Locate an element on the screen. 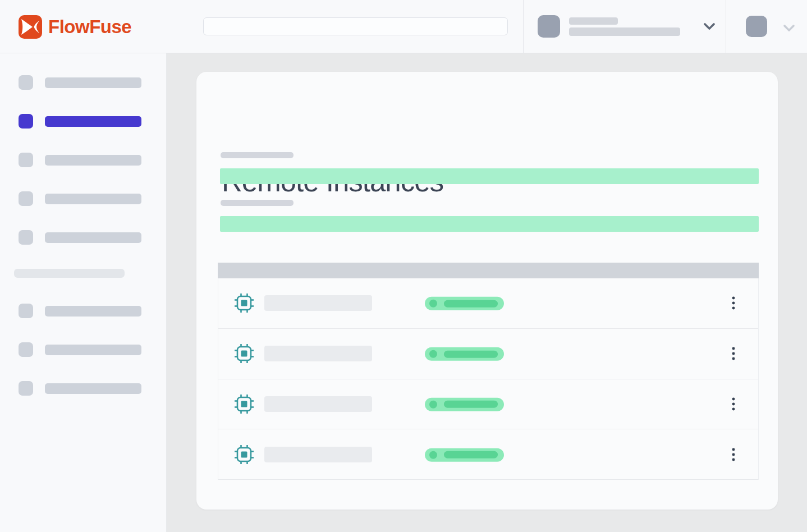 This screenshot has width=807, height=532. user-chevron-down-icon is located at coordinates (789, 28).